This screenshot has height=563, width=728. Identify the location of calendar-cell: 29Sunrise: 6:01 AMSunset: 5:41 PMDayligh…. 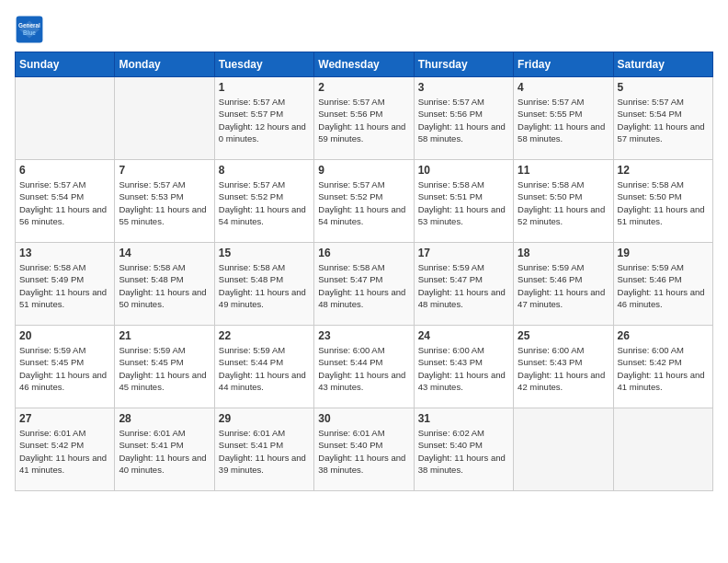
(264, 450).